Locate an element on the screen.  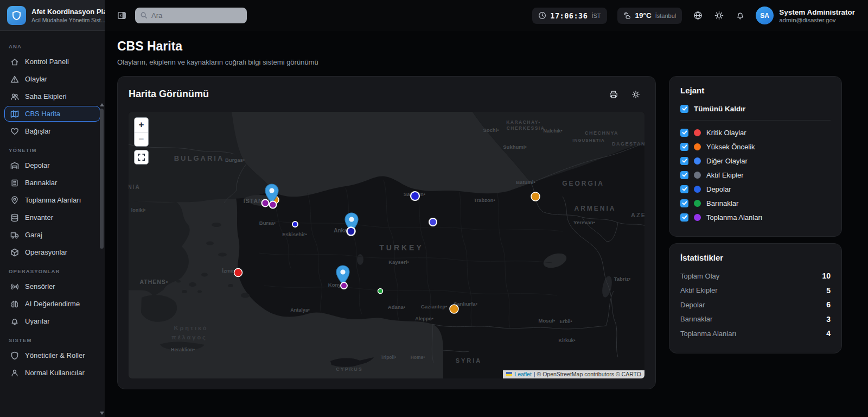
user-icon is located at coordinates (15, 373).